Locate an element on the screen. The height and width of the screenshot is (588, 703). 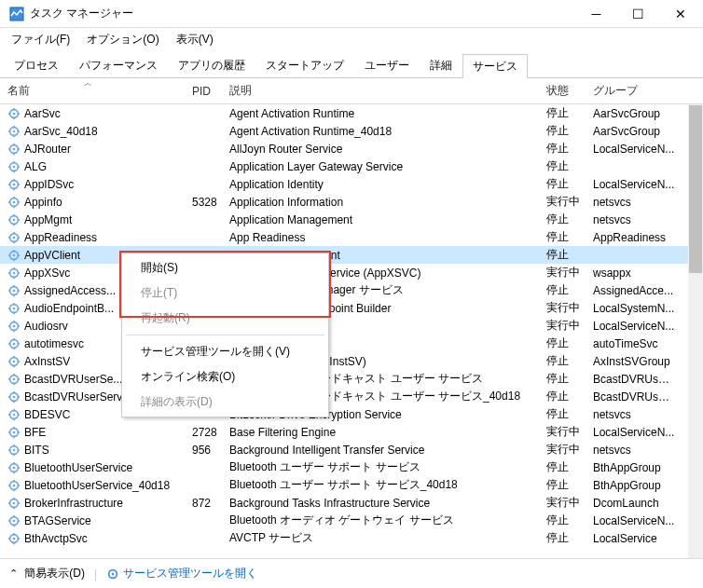
tab-users: ユーザー is located at coordinates (387, 65).